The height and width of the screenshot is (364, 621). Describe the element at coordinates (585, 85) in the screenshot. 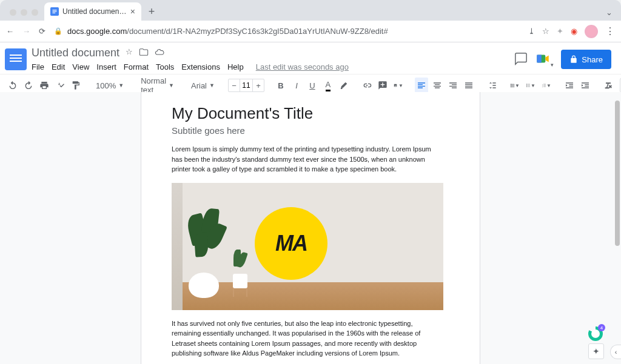

I see `increase-indent-button` at that location.